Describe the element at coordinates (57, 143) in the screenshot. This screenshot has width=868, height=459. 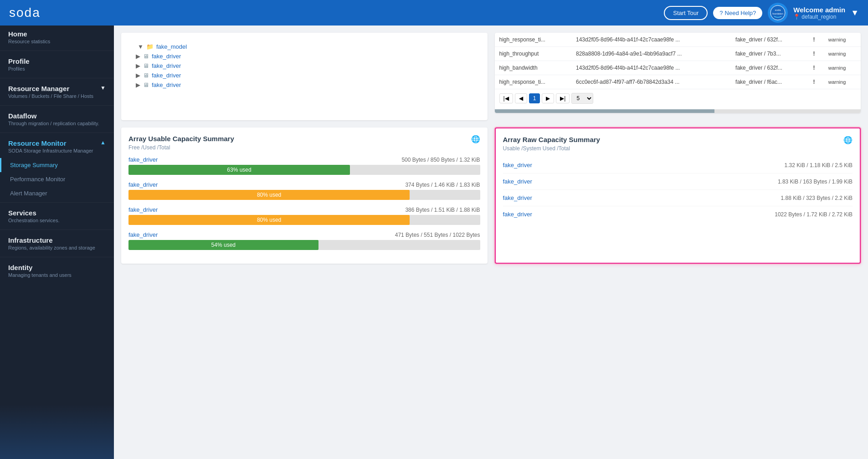
I see `sidebar-monitor-title: Resource Monitor ▲` at that location.